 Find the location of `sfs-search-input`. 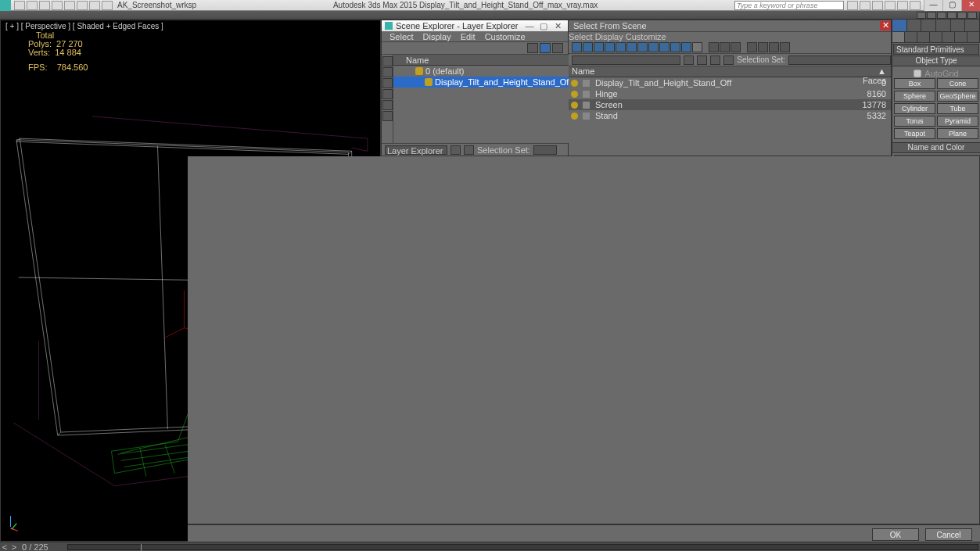

sfs-search-input is located at coordinates (626, 60).